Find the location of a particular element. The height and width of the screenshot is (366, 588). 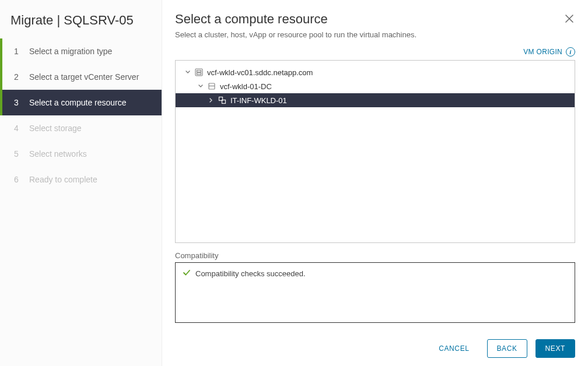

compatibility-result: Compatibility checks succeeded. is located at coordinates (375, 274).